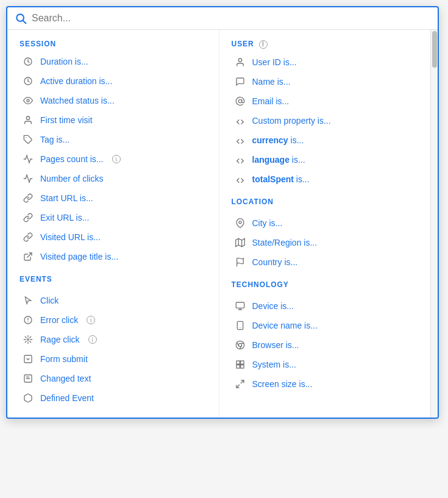 The width and height of the screenshot is (448, 498). Describe the element at coordinates (71, 237) in the screenshot. I see `session-item-visited-url-label: Visited URL is...` at that location.